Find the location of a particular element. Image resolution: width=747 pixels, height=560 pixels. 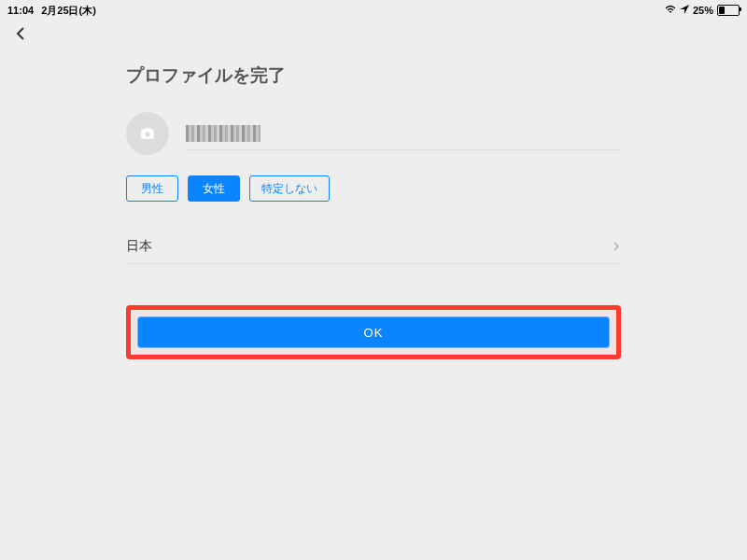

wifi-icon is located at coordinates (670, 10).